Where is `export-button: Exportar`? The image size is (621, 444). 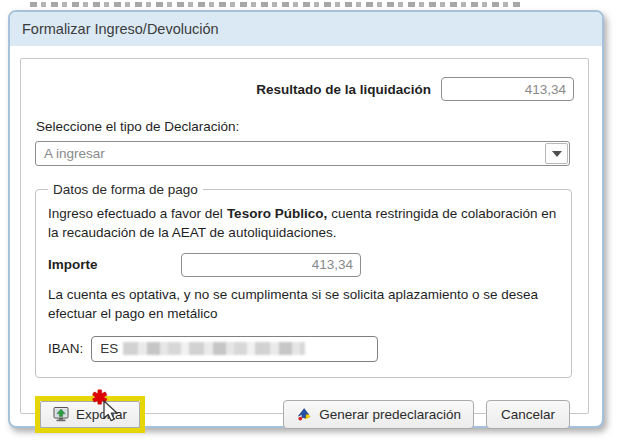
export-button: Exportar is located at coordinates (90, 414).